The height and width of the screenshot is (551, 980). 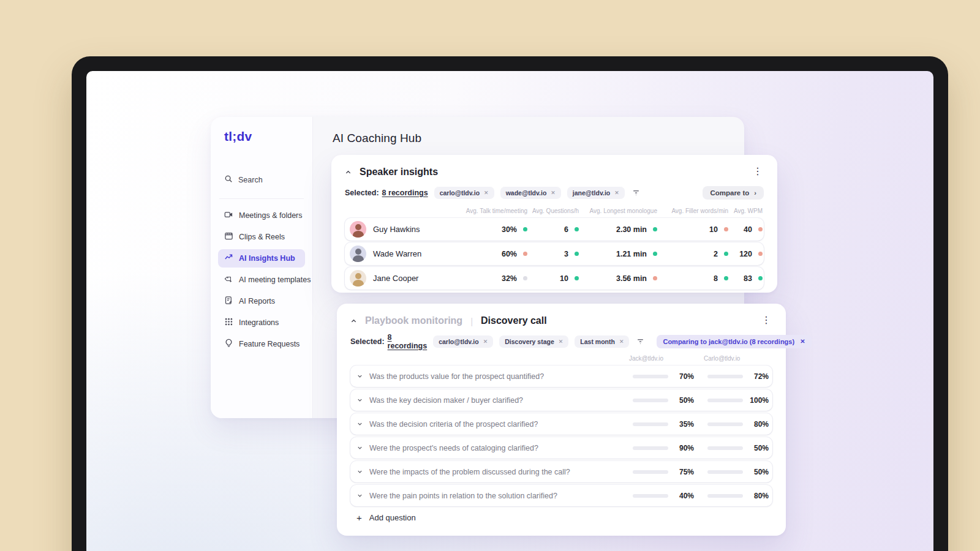 What do you see at coordinates (729, 342) in the screenshot?
I see `comparing-to-label: Comparing to jack@tldv.io (8 recordings)` at bounding box center [729, 342].